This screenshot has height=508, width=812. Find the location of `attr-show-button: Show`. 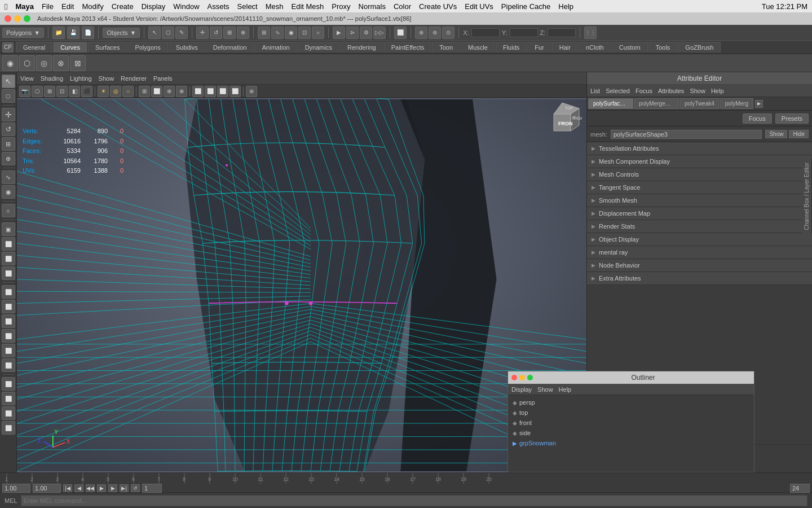

attr-show-button: Show is located at coordinates (776, 134).